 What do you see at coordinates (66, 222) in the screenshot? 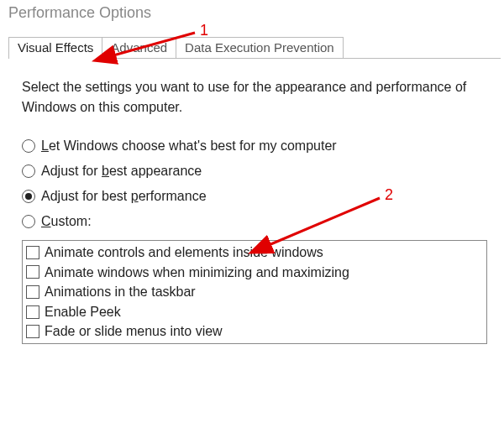
I see `radio-label: Custom:` at bounding box center [66, 222].